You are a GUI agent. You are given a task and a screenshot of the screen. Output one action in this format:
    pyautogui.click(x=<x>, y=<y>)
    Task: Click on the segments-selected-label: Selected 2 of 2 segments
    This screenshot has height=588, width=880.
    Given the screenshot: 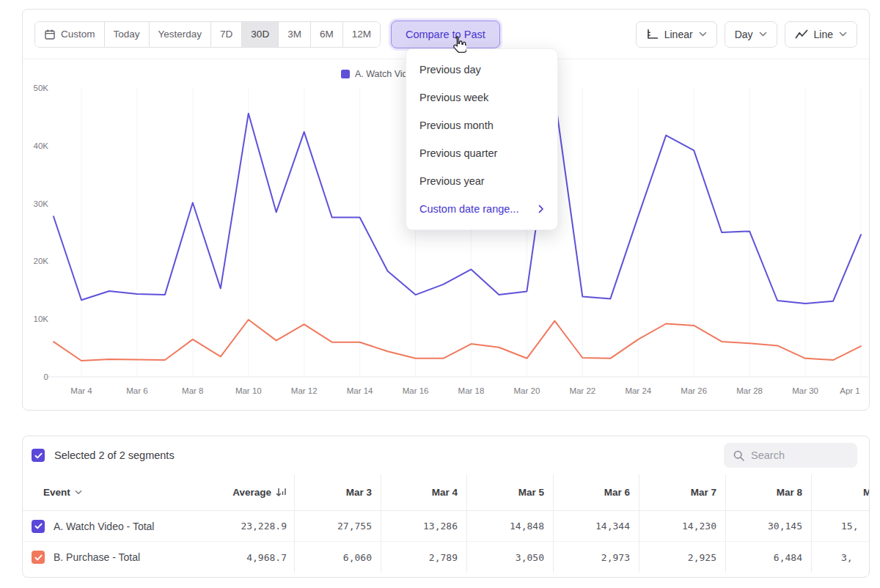 What is the action you would take?
    pyautogui.click(x=114, y=455)
    